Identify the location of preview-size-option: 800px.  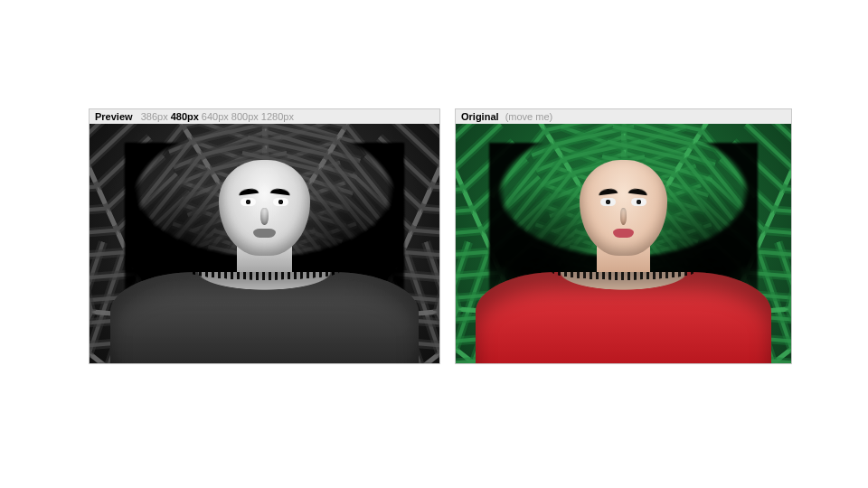
(245, 117).